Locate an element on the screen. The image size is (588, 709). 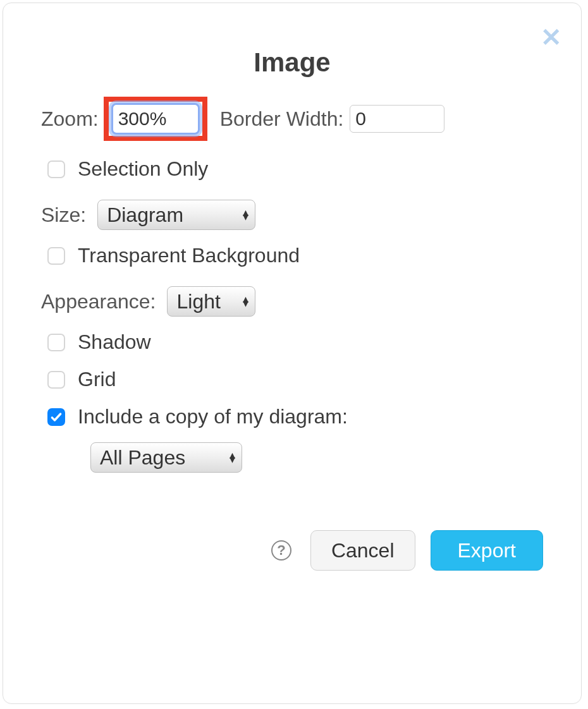
zoom-input is located at coordinates (156, 119).